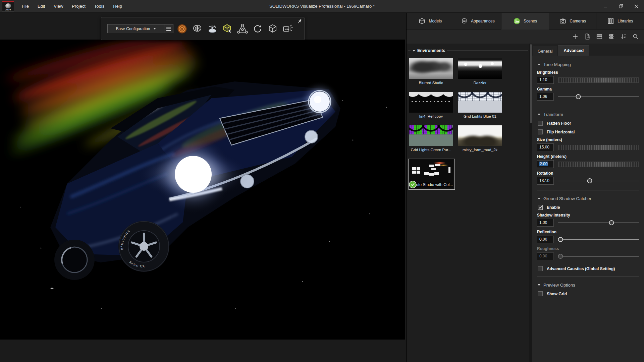 The image size is (644, 362). I want to click on configuration-menu-button, so click(168, 29).